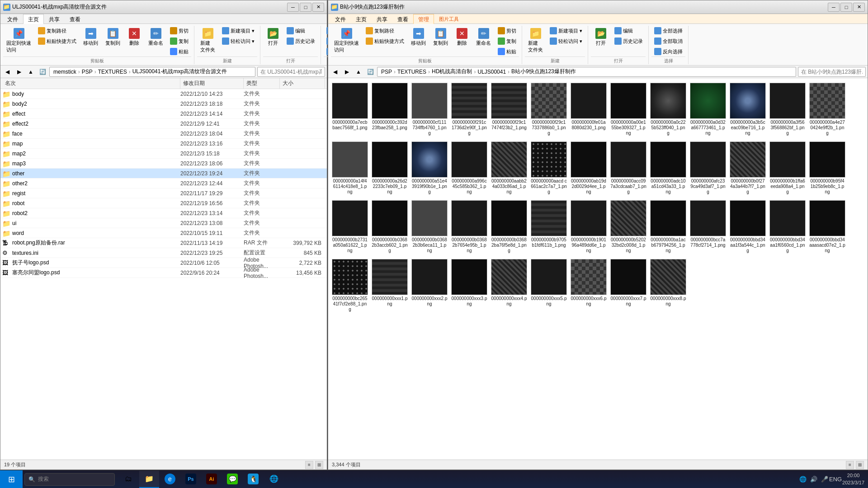 The width and height of the screenshot is (868, 488). What do you see at coordinates (589, 286) in the screenshot?
I see `thumb-item: 000000000xxx6.png` at bounding box center [589, 286].